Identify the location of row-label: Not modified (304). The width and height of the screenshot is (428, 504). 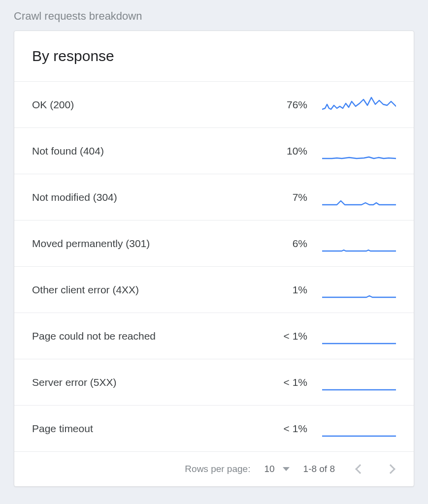
(146, 197).